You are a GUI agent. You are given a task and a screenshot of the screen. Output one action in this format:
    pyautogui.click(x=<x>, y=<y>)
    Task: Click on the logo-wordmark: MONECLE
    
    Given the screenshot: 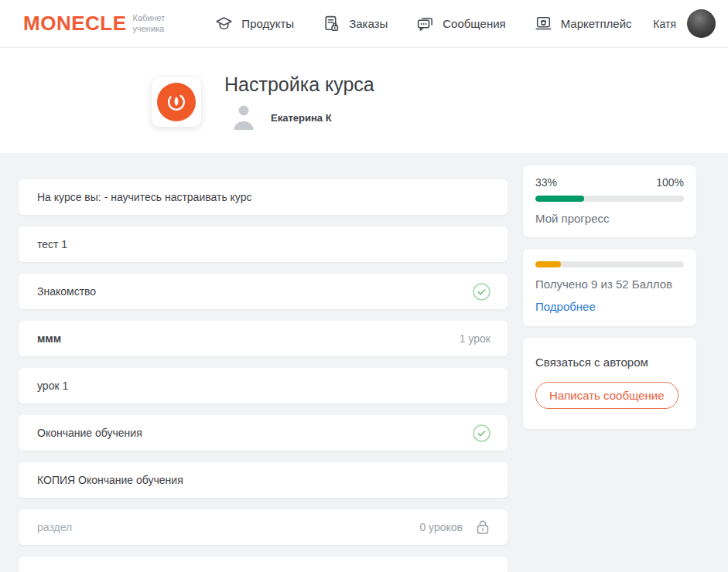 What is the action you would take?
    pyautogui.click(x=75, y=23)
    